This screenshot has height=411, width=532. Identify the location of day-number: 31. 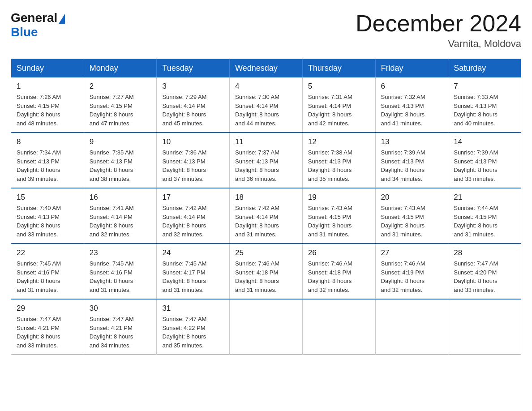
(193, 308).